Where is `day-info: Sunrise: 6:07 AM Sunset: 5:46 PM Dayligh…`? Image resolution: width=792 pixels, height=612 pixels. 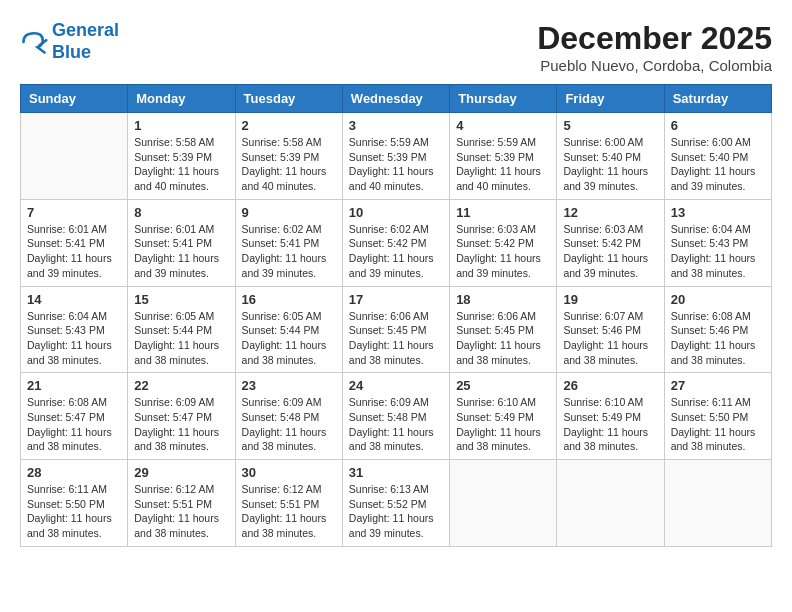
day-info: Sunrise: 6:07 AM Sunset: 5:46 PM Dayligh… is located at coordinates (610, 338).